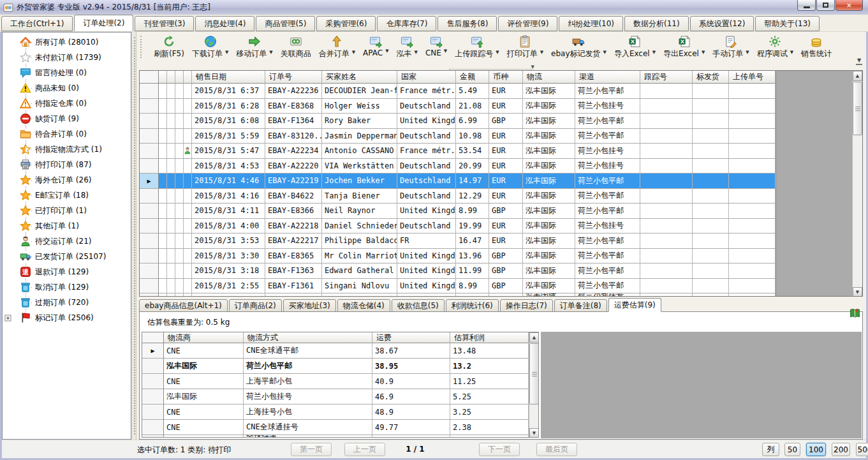 This screenshot has height=460, width=868. Describe the element at coordinates (66, 241) in the screenshot. I see `sidebar-item: 待交运订单 (21)` at that location.